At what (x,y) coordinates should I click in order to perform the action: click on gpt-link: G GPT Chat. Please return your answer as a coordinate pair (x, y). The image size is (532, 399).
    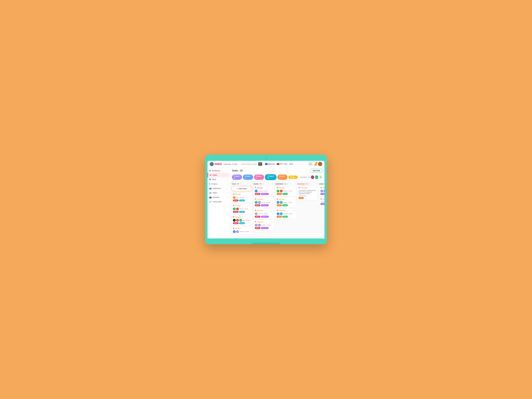
    Looking at the image, I should click on (282, 164).